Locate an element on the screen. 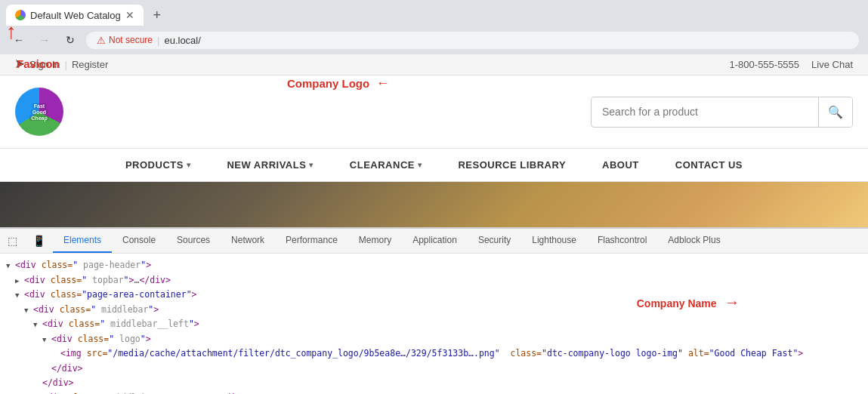 The height and width of the screenshot is (394, 868). tab-network: Network is located at coordinates (248, 241).